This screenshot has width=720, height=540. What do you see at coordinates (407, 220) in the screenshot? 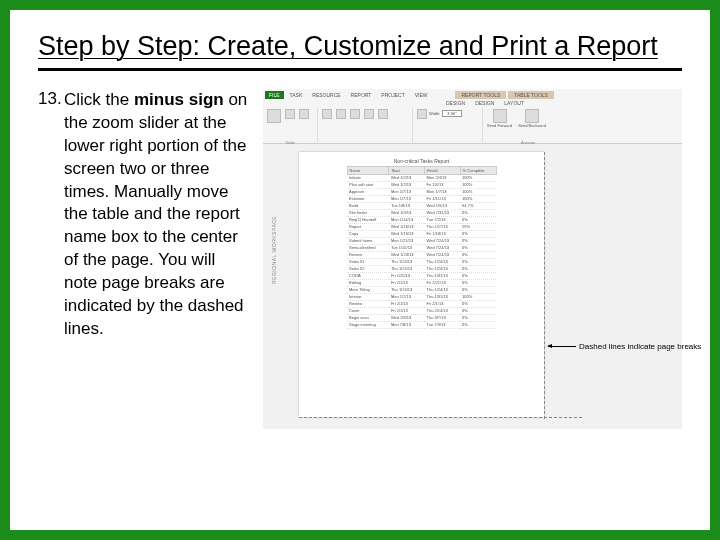
I see `table-cell: Mon 1/14/13` at bounding box center [407, 220].